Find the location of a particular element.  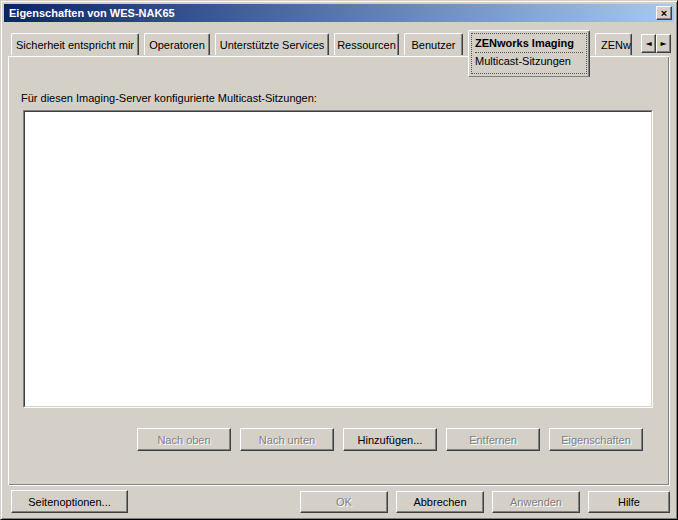

tab-strip: Sicherheit entspricht mir Operatoren Unt… is located at coordinates (322, 54).